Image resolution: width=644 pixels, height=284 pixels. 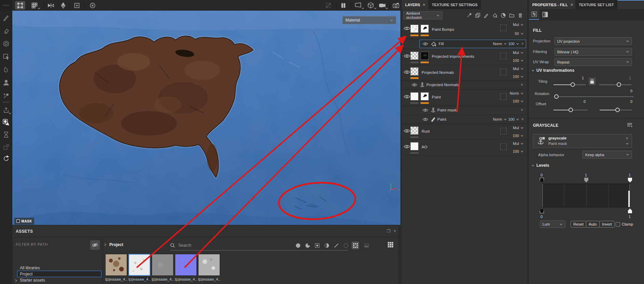 What do you see at coordinates (415, 5) in the screenshot?
I see `tab-layers: LAYERS ×` at bounding box center [415, 5].